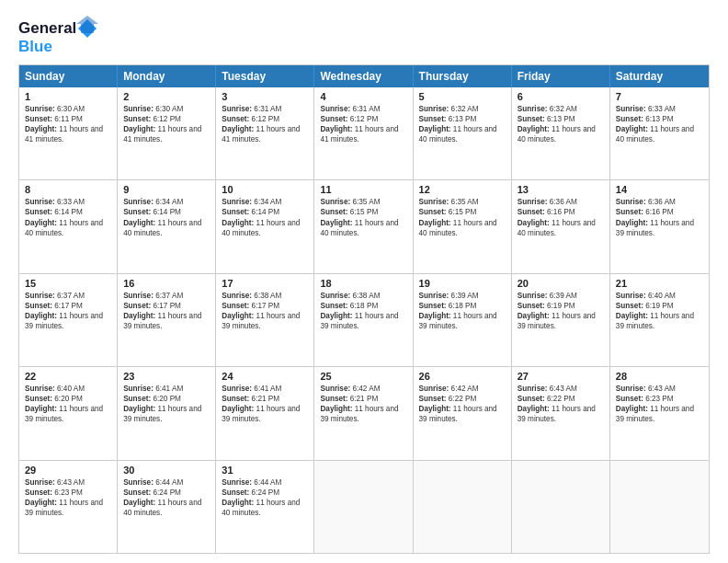 This screenshot has width=728, height=563. I want to click on day-cell-29: 29 Sunrise: 6:43 AM Sunset: 6:23 PM Dayl…, so click(68, 507).